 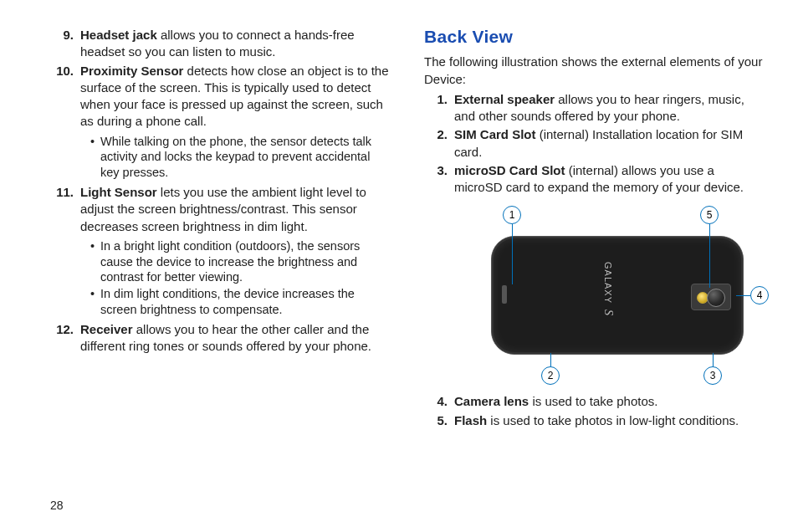 I want to click on brand-text: GALAXY, so click(x=608, y=283).